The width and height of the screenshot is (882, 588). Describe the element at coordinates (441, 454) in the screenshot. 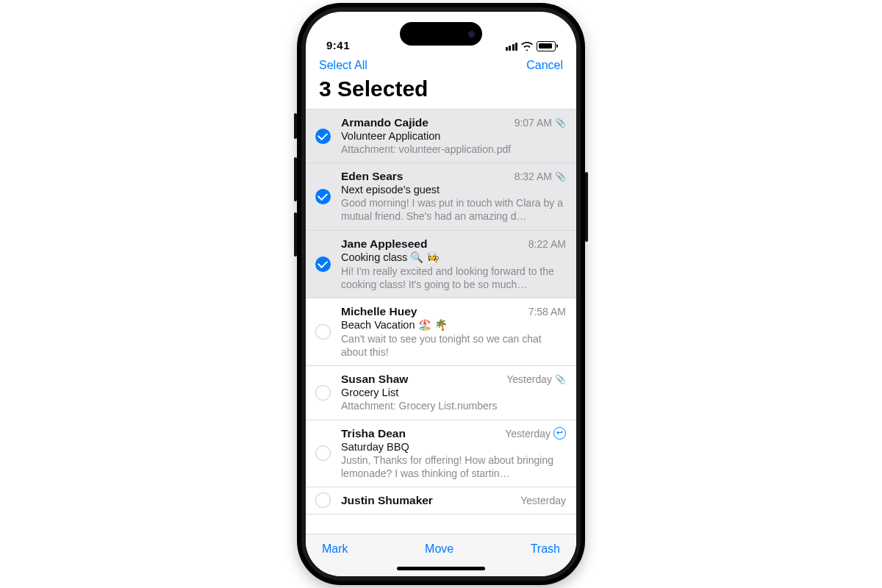

I see `message-row: Trisha DeanYesterday↩Saturday BBQJustin,…` at that location.